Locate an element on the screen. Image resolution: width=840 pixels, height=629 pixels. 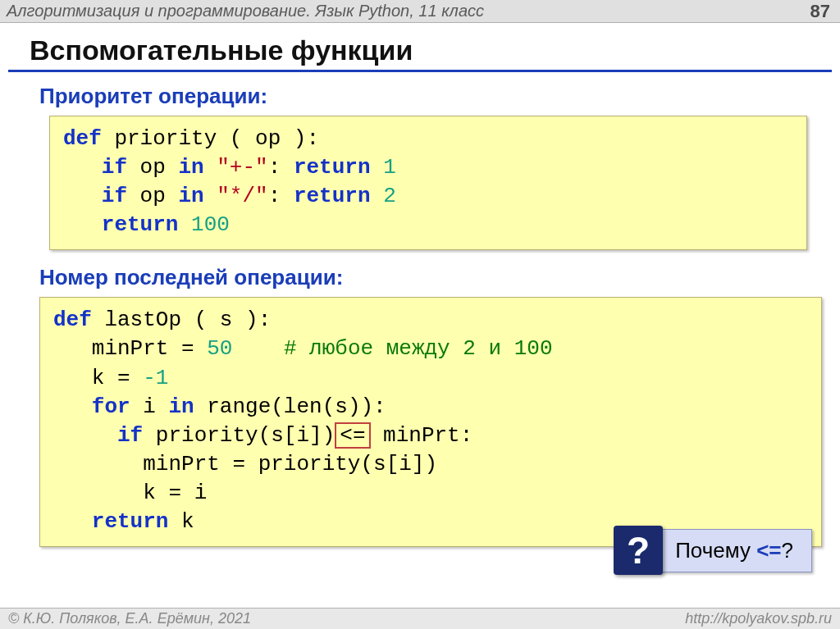
callout: ? Почему <=? is located at coordinates (713, 550).